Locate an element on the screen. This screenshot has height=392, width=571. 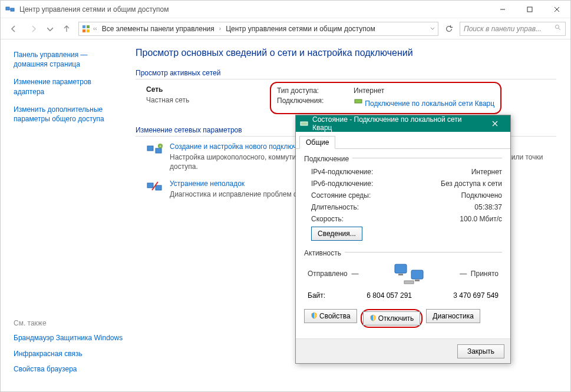
ipv4-label: IPv4-подключение: is located at coordinates (342, 172).